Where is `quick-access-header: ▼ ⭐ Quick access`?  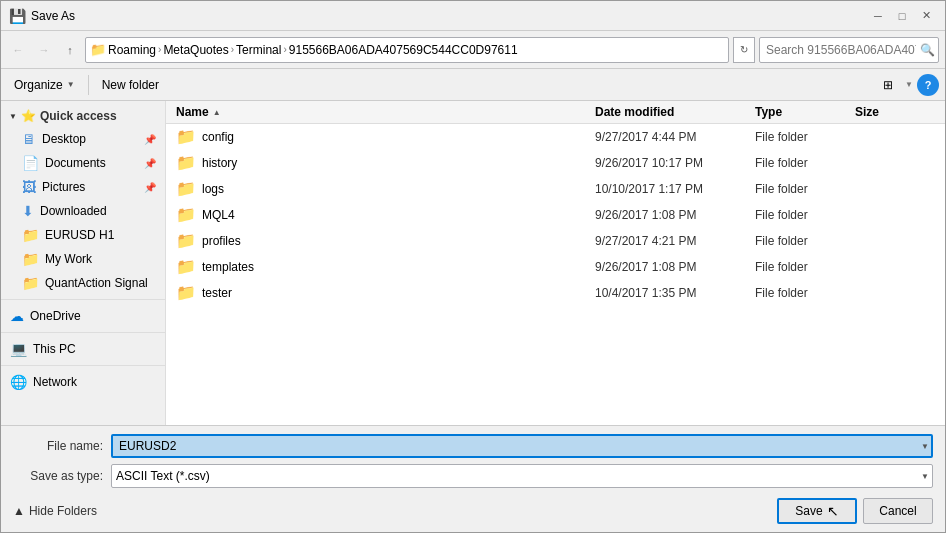
quick-access-header: ▼ ⭐ Quick access is located at coordinates (83, 116).